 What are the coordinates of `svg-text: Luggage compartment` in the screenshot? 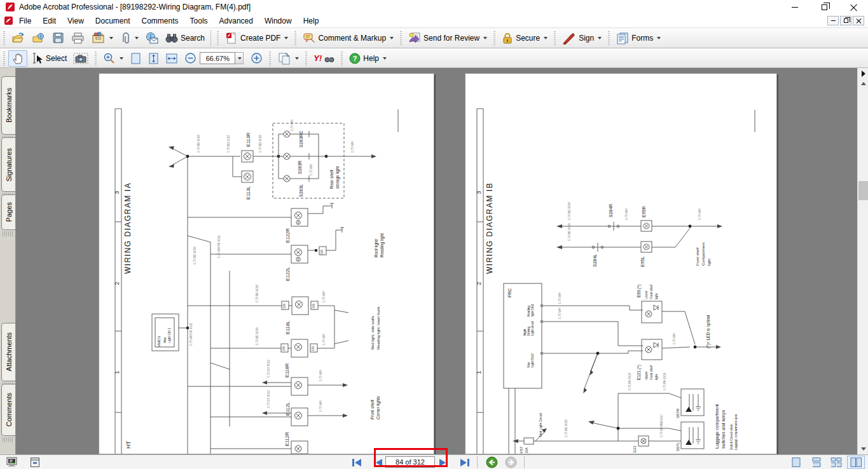 It's located at (717, 426).